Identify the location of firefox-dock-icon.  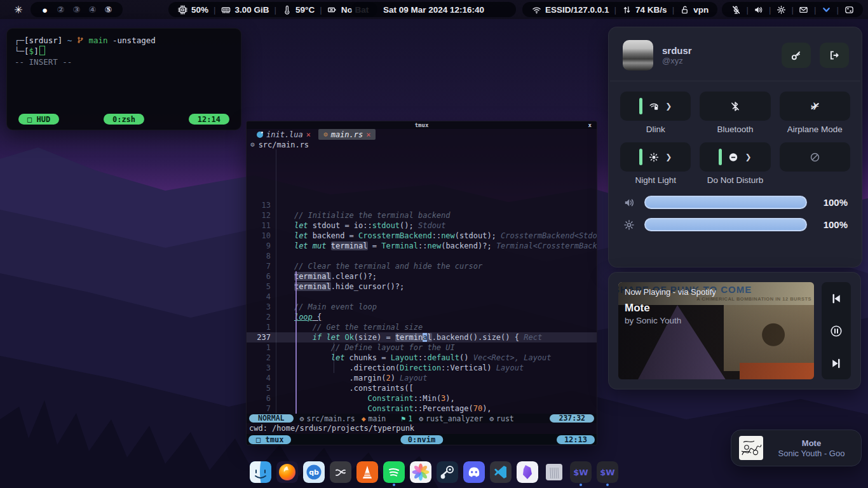
(287, 472).